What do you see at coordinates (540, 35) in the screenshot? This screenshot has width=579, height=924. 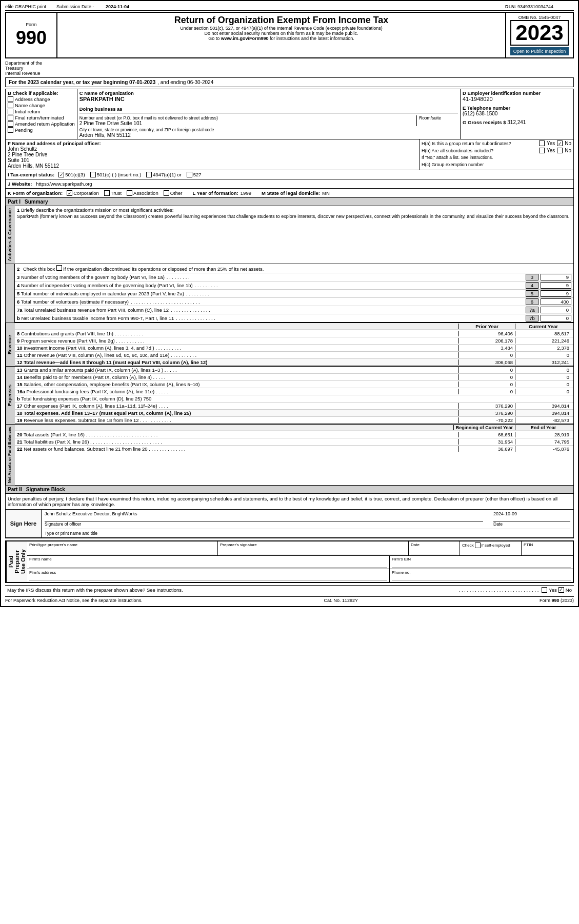 I see `header-right: OMB No. 1545-0047 2023 Open to Public In…` at bounding box center [540, 35].